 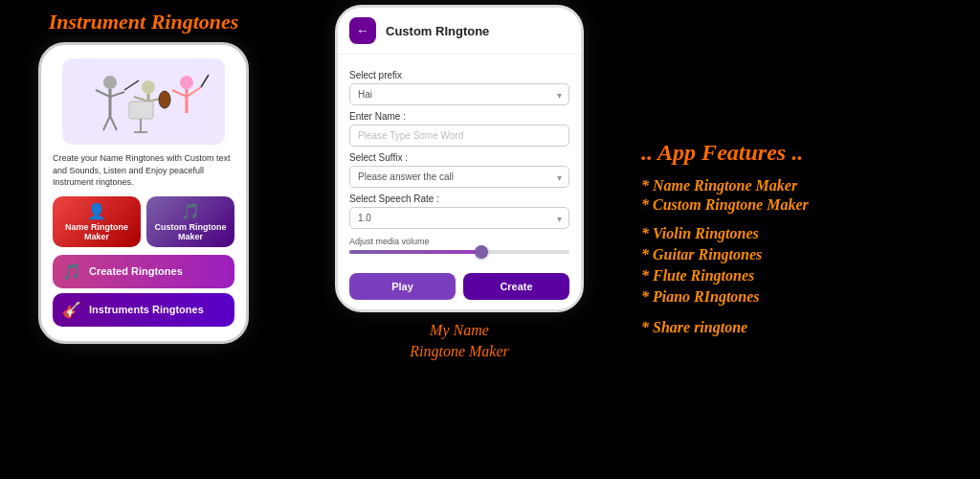 I want to click on suffix-select-wrapper: Please answer the call, so click(x=459, y=176).